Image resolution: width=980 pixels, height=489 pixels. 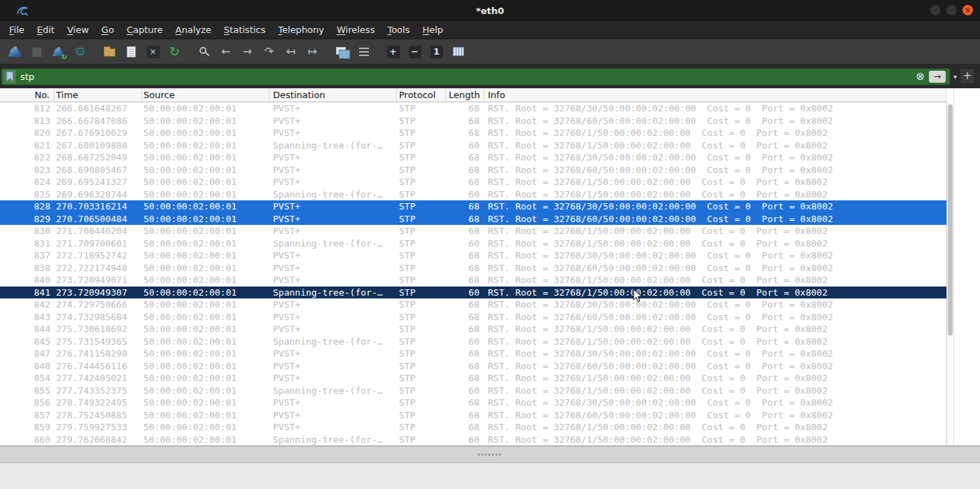 I want to click on zoom-out-icon: −, so click(x=414, y=52).